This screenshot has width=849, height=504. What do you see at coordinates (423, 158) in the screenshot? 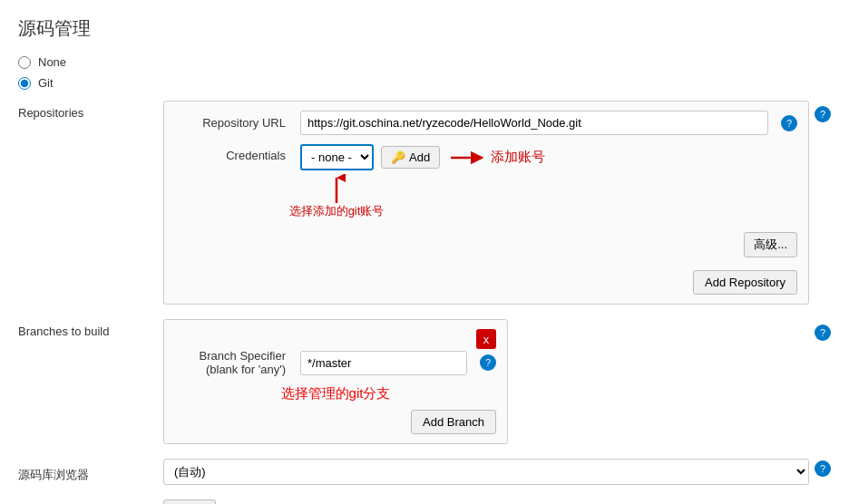
I see `credentials-controls: - none - 🔑 Add` at bounding box center [423, 158].